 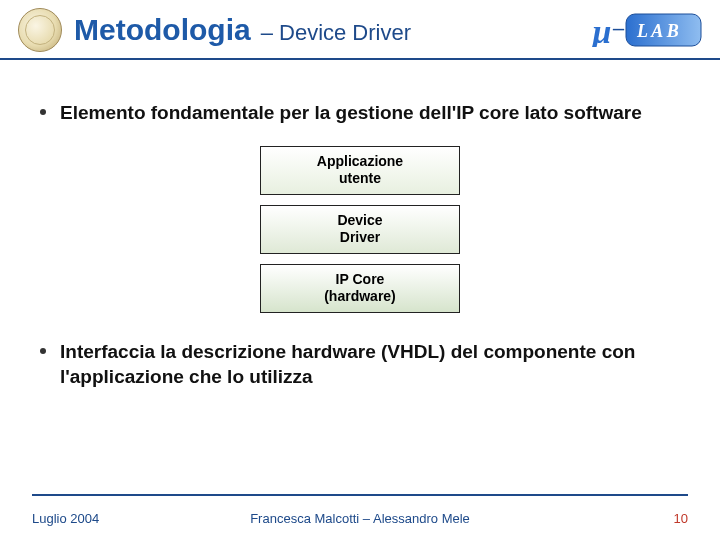 I want to click on title-sub: – Device Driver, so click(x=336, y=33).